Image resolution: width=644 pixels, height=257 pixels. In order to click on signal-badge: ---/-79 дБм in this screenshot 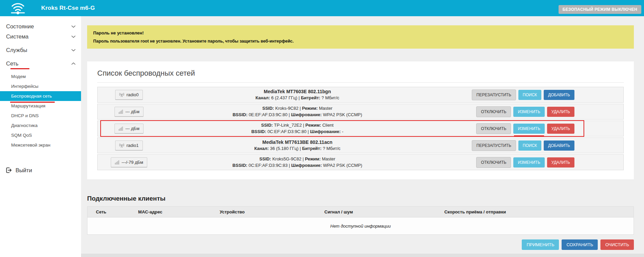, I will do `click(129, 162)`.